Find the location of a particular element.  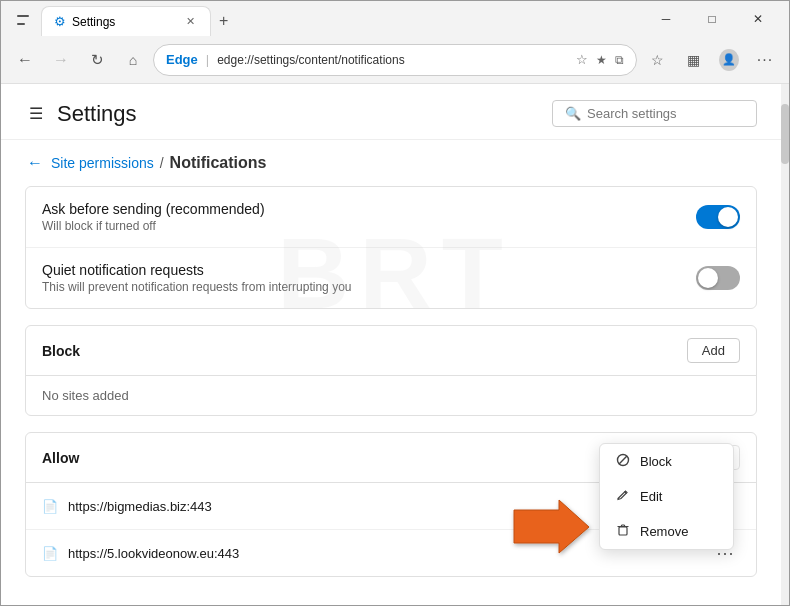

breadcrumb-current-page: Notifications is located at coordinates (218, 163).